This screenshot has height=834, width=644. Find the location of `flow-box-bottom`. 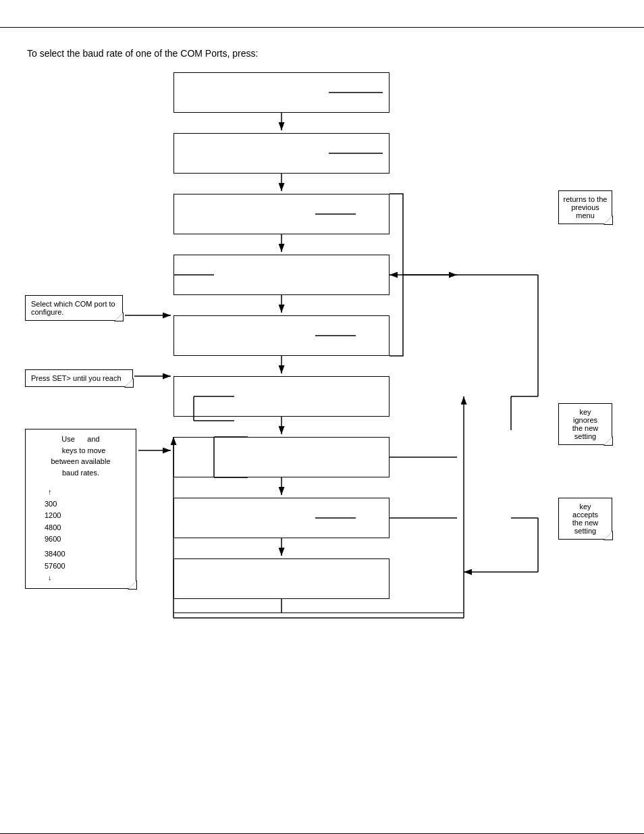

flow-box-bottom is located at coordinates (319, 618).